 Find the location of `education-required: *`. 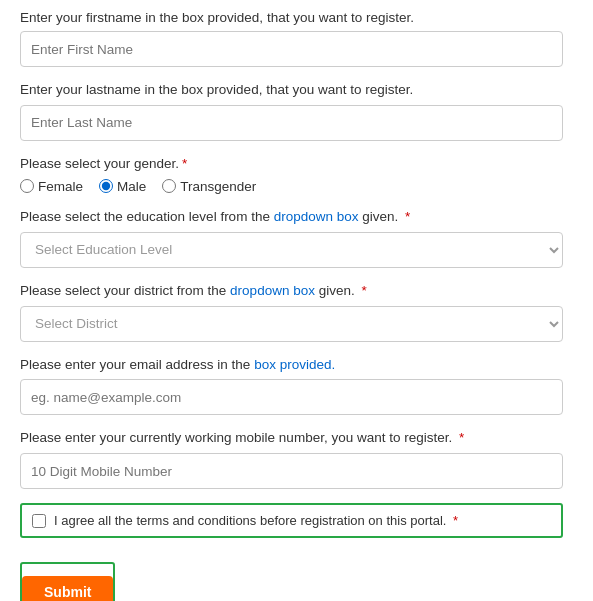

education-required: * is located at coordinates (408, 216).